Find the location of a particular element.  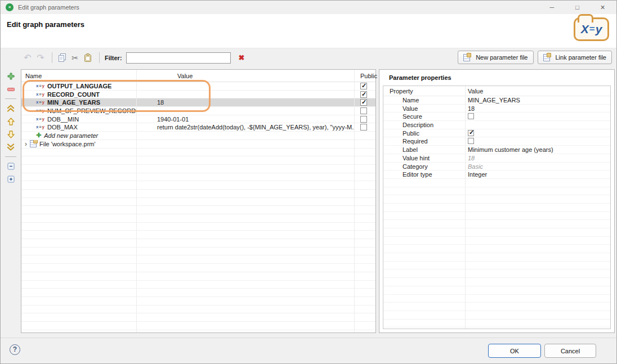

copy-button is located at coordinates (62, 57).